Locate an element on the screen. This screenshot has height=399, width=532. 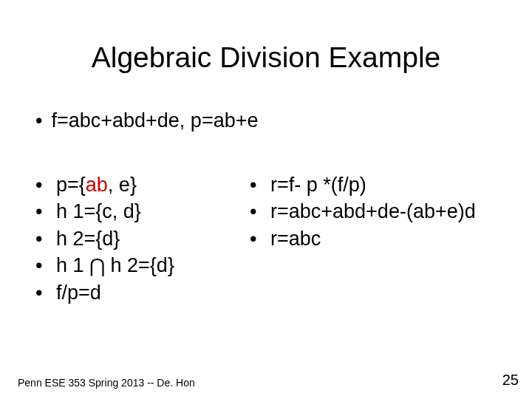
text-pre: h 1 is located at coordinates (72, 265).